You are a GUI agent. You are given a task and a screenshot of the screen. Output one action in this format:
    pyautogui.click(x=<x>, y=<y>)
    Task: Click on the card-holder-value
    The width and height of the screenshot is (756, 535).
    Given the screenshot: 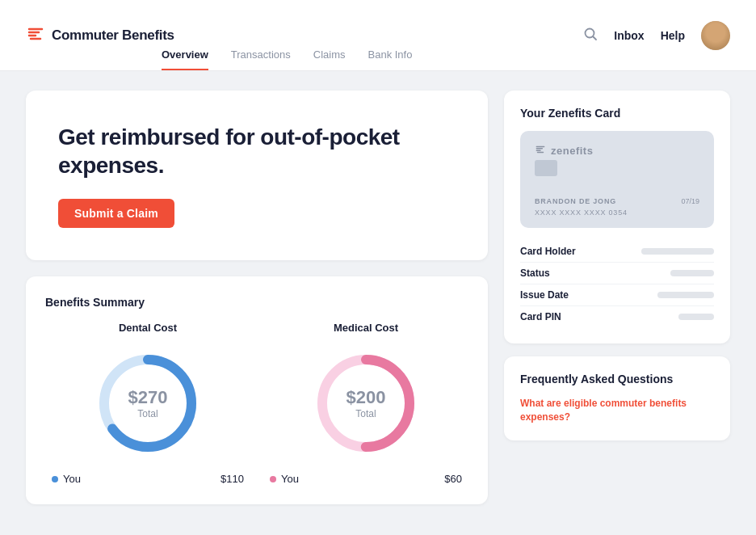 What is the action you would take?
    pyautogui.click(x=678, y=251)
    